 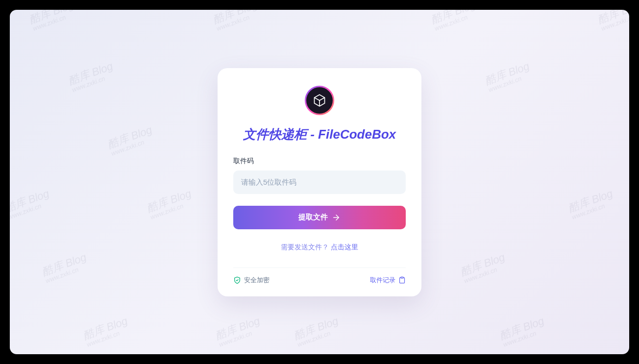 What do you see at coordinates (383, 280) in the screenshot?
I see `history-label: 取件记录` at bounding box center [383, 280].